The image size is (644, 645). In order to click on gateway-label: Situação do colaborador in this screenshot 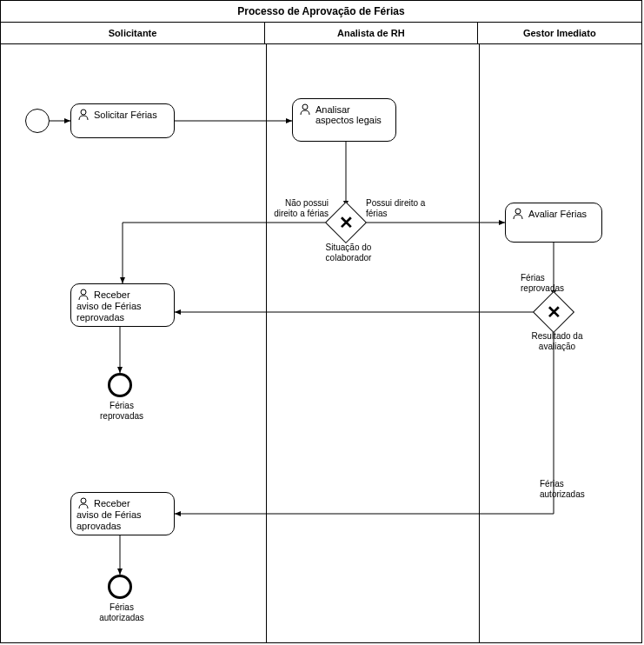, I will do `click(349, 253)`.